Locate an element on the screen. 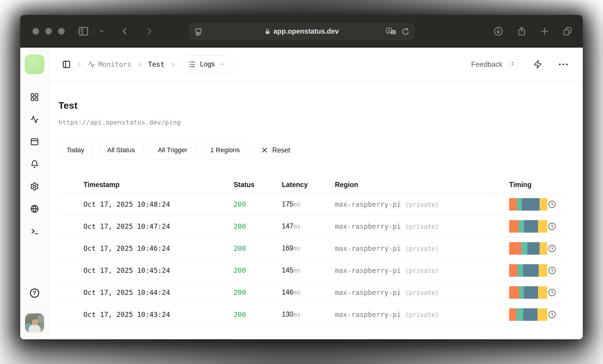  reload-icon is located at coordinates (405, 32).